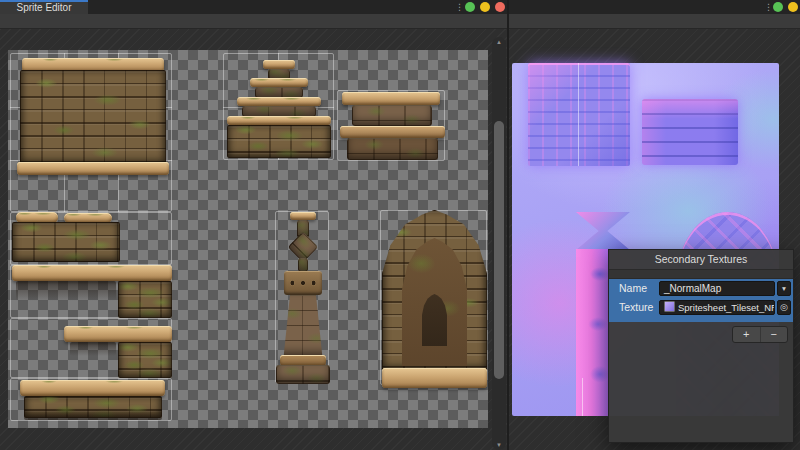 The height and width of the screenshot is (450, 800). What do you see at coordinates (793, 7) in the screenshot?
I see `window-dot-yellow-right` at bounding box center [793, 7].